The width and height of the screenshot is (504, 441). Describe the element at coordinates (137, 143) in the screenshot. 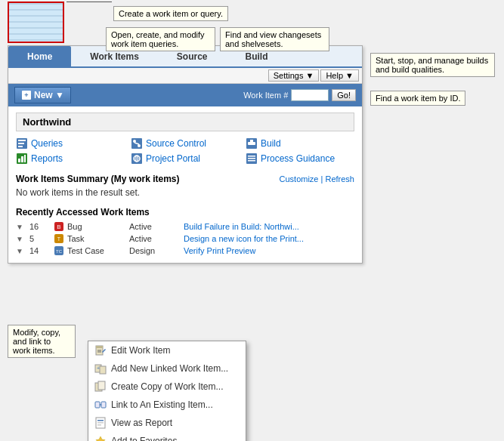

I see `source-control-icon` at that location.